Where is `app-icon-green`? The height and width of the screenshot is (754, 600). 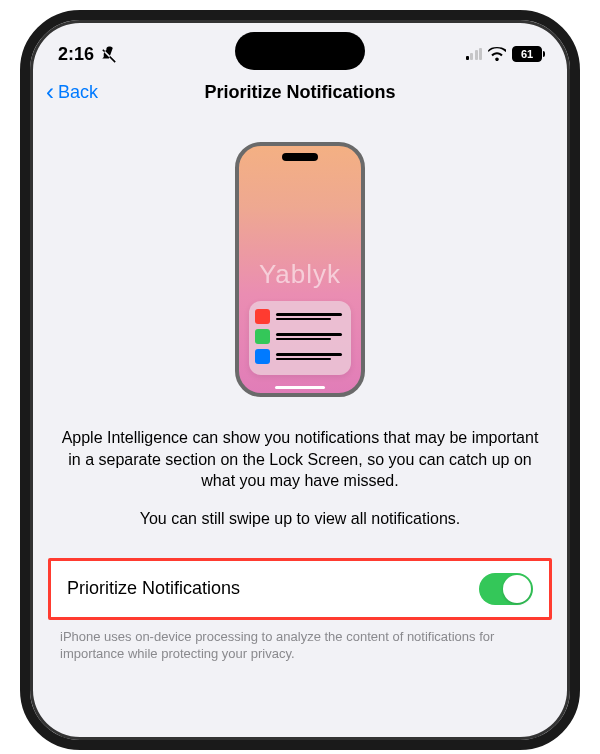 app-icon-green is located at coordinates (262, 336).